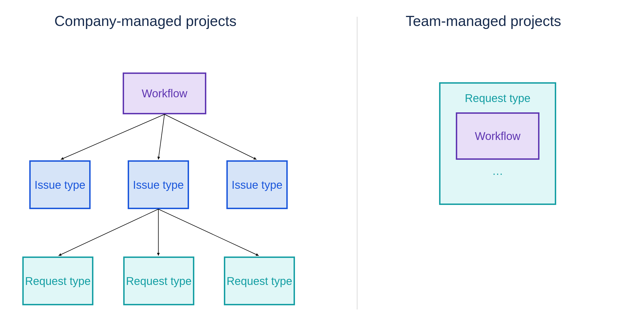 Image resolution: width=644 pixels, height=329 pixels. What do you see at coordinates (498, 136) in the screenshot?
I see `nested-workflow-box: Workflow` at bounding box center [498, 136].